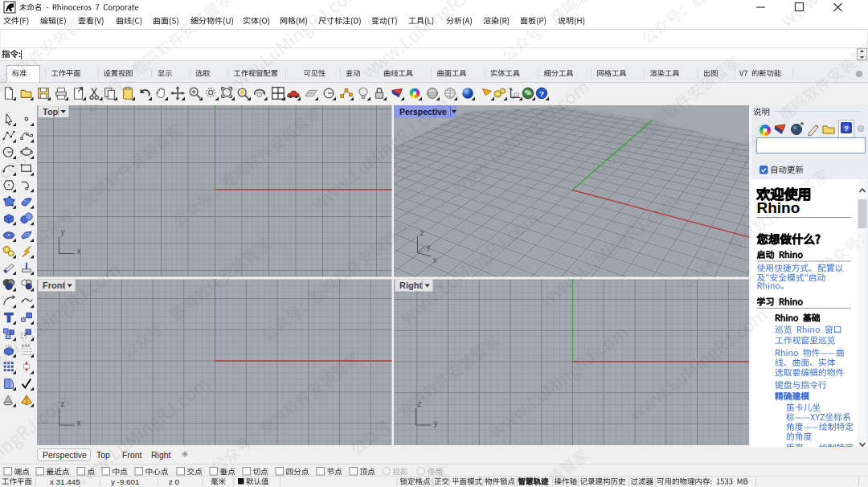 The width and height of the screenshot is (868, 487). What do you see at coordinates (174, 482) in the screenshot?
I see `svg-text: z 0` at bounding box center [174, 482].